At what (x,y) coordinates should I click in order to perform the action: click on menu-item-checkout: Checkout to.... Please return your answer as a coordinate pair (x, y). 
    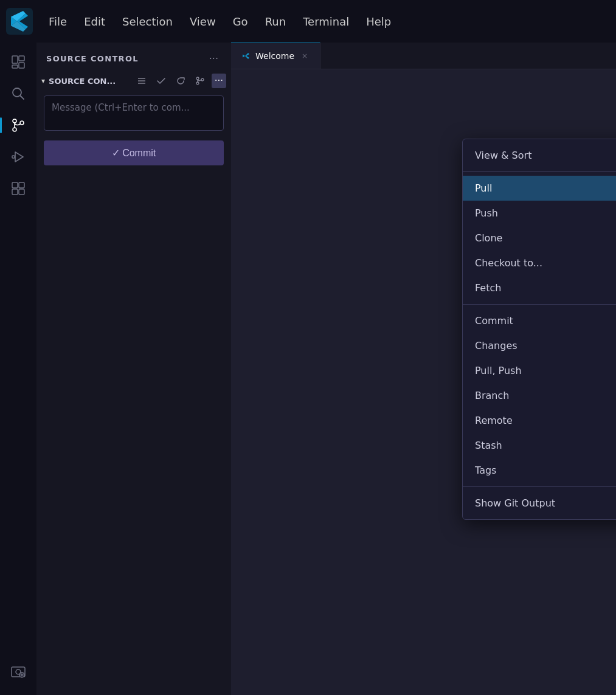
    Looking at the image, I should click on (539, 263).